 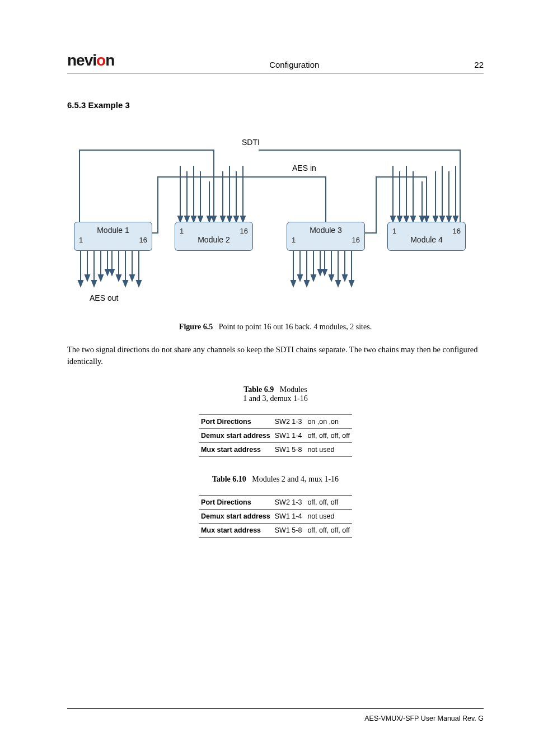 What do you see at coordinates (275, 709) in the screenshot?
I see `footer-rule` at bounding box center [275, 709].